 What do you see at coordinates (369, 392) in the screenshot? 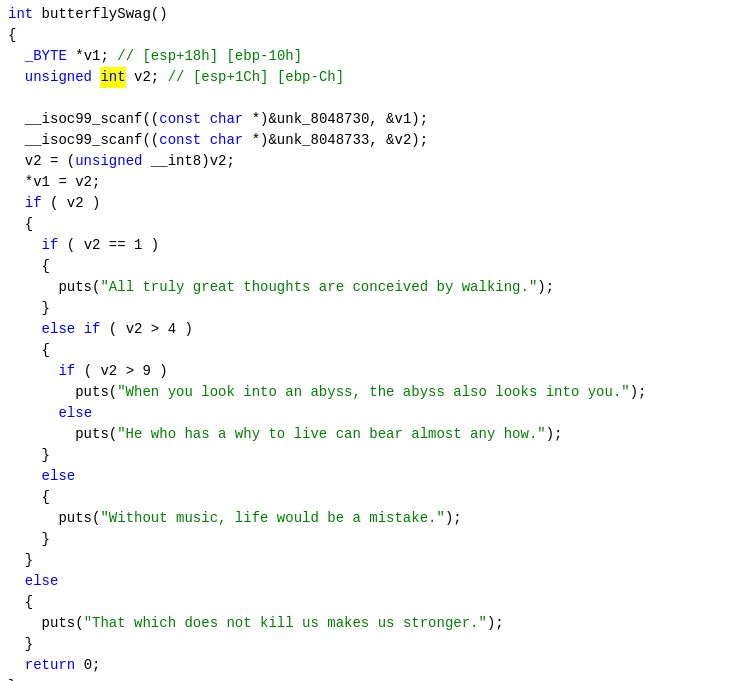
I see `code-line-19: puts("When you look into an abyss, the a…` at bounding box center [369, 392].